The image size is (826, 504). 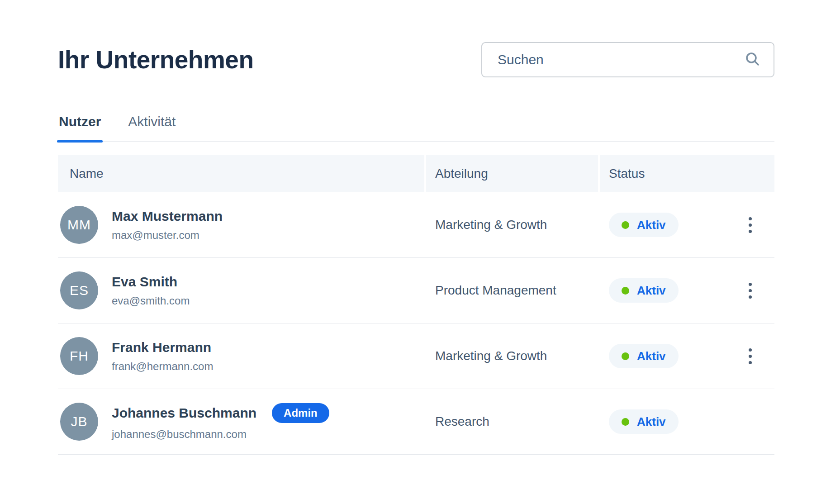 I want to click on name-block: Eva Smith eva@smith.com, so click(x=151, y=290).